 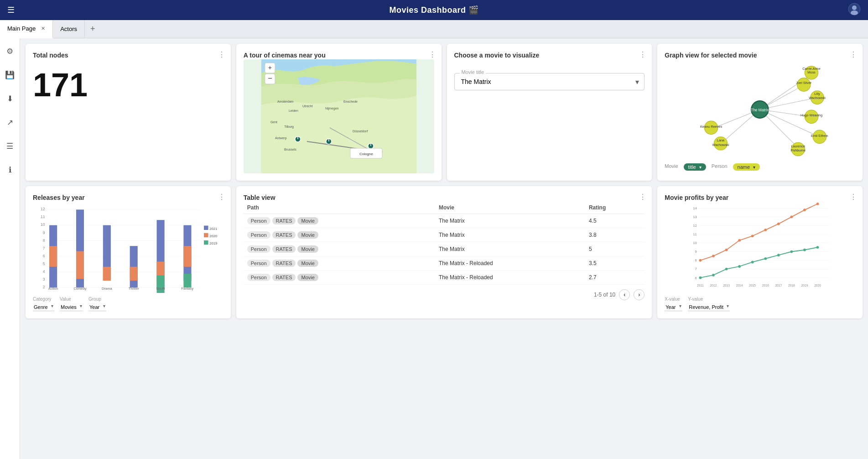 I want to click on map-container: Amsterdam Leiden Utrecht Enschede Nijmeg…, so click(x=339, y=116).